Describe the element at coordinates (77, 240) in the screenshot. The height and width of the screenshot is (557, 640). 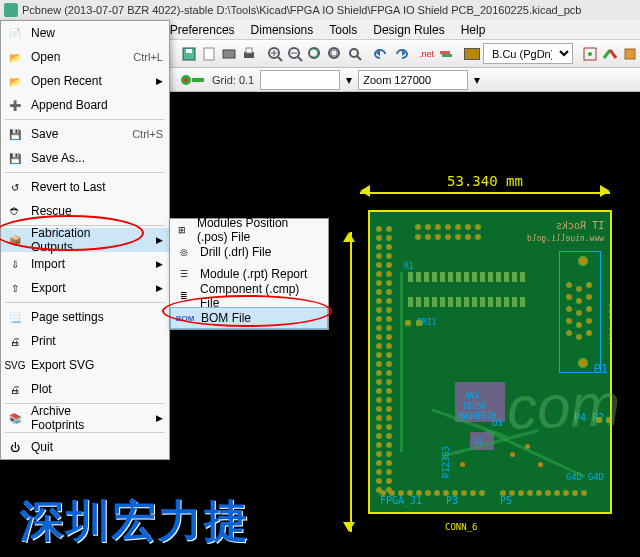
I see `menu-item-label: Fabrication Outputs` at that location.